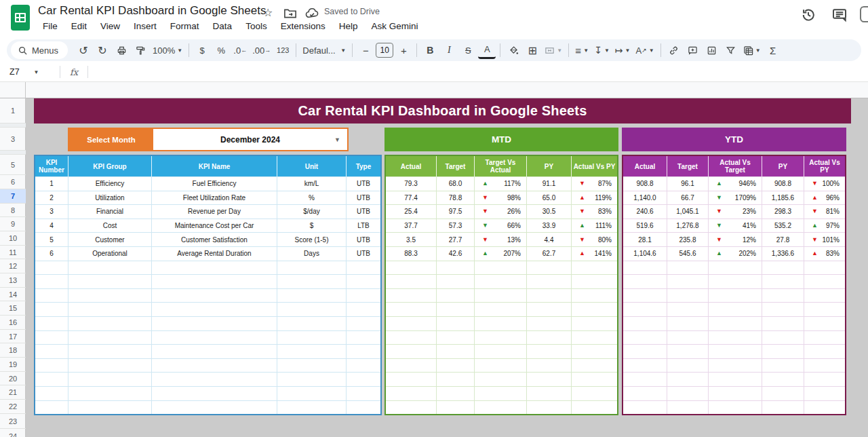  Describe the element at coordinates (13, 182) in the screenshot. I see `row-header-6: 6` at that location.